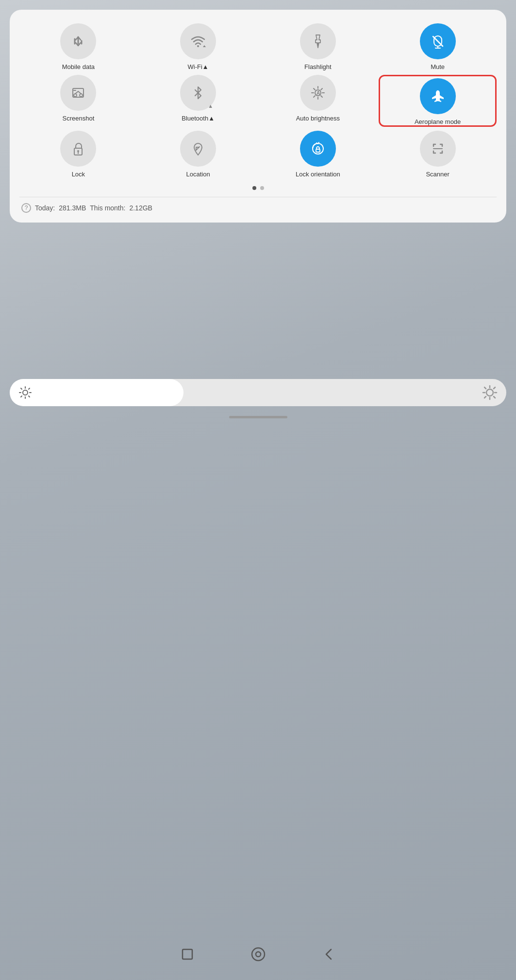  What do you see at coordinates (79, 47) in the screenshot?
I see `toggle-mobile-data: Mobile data` at bounding box center [79, 47].